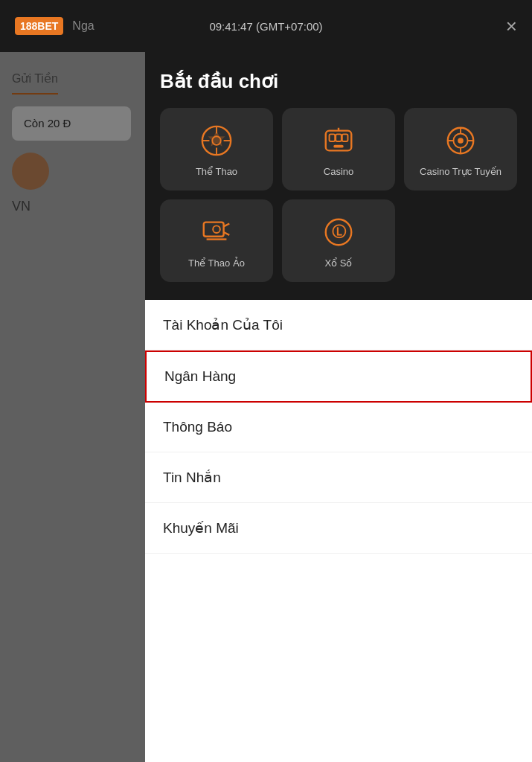  What do you see at coordinates (512, 26) in the screenshot?
I see `close-button: ×` at bounding box center [512, 26].